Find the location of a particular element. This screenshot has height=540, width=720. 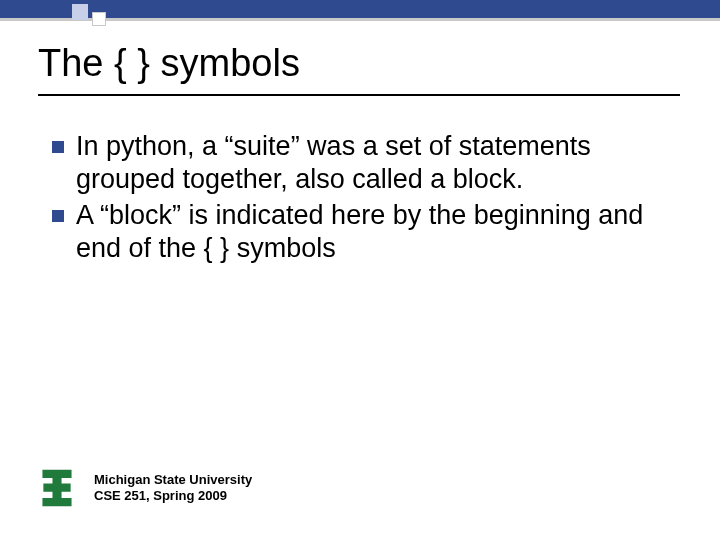

list-item: A “block” is indicated here by the begin… is located at coordinates (362, 232).